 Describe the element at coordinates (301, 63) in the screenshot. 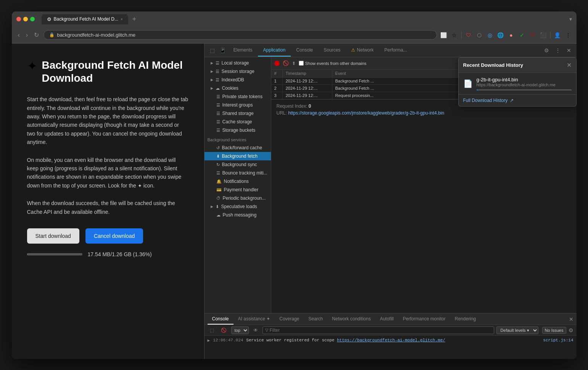

I see `show-events-input` at that location.